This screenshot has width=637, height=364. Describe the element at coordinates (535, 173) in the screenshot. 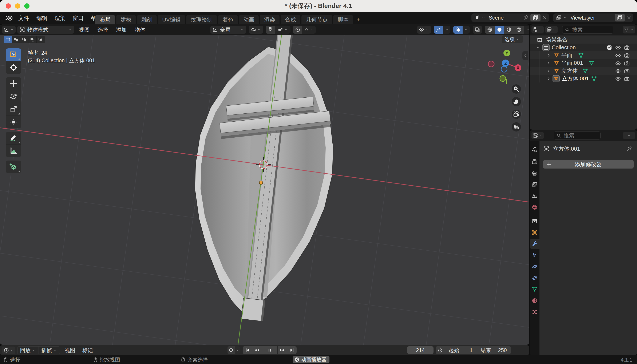

I see `tab-output` at that location.